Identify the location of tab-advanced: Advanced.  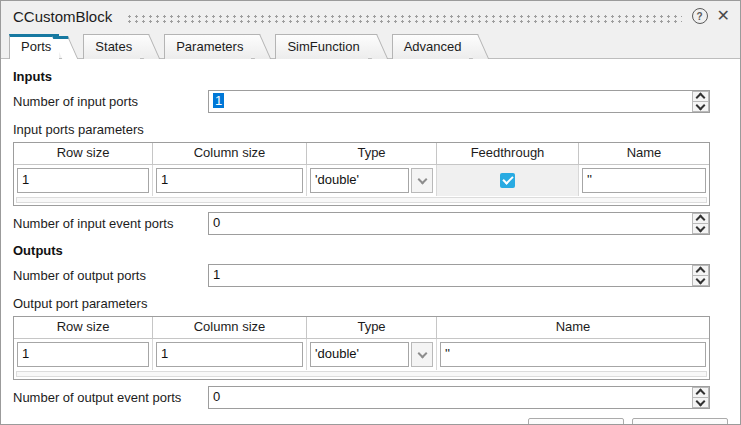
(431, 46).